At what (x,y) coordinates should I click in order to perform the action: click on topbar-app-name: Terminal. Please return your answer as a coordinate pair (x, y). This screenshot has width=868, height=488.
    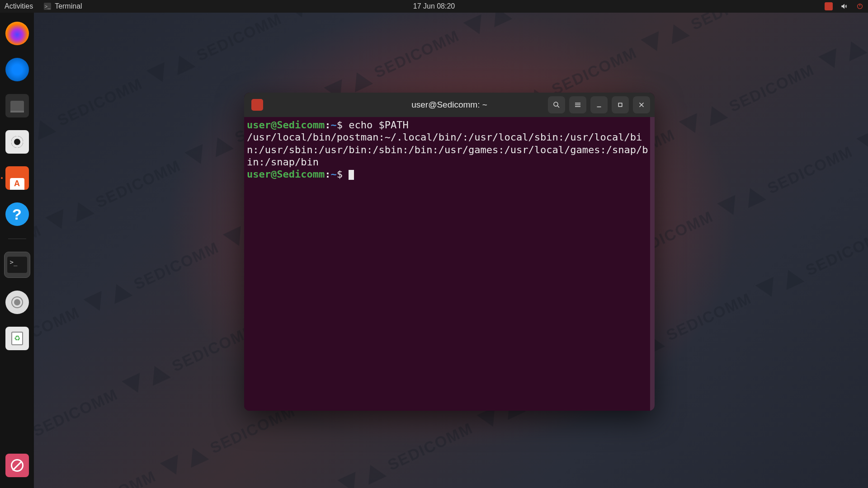
    Looking at the image, I should click on (68, 6).